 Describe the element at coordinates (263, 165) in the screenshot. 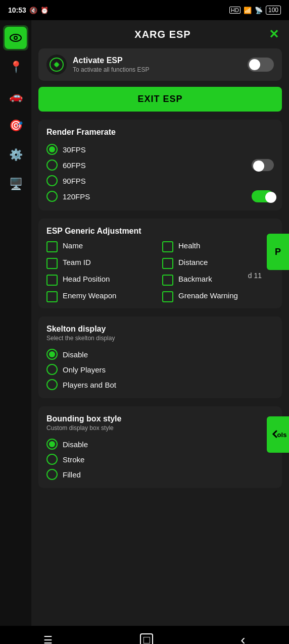

I see `fps-60-toggle` at that location.